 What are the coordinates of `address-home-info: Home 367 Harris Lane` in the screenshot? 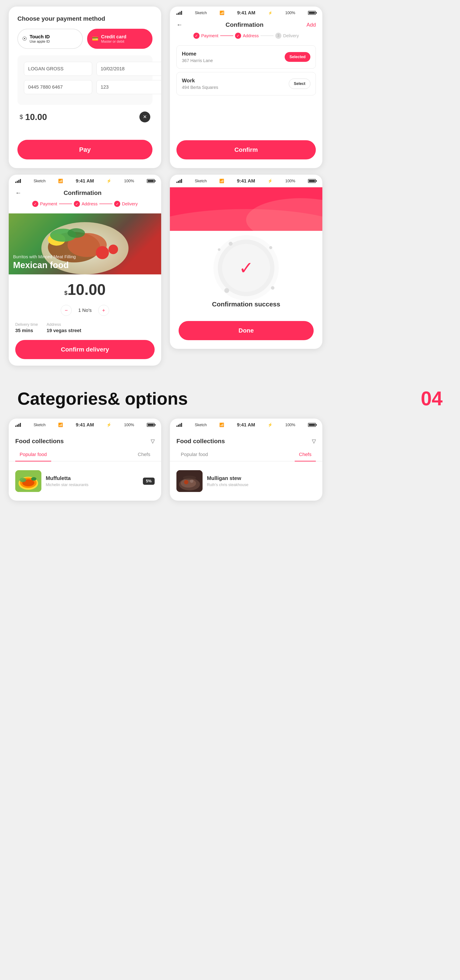 It's located at (197, 57).